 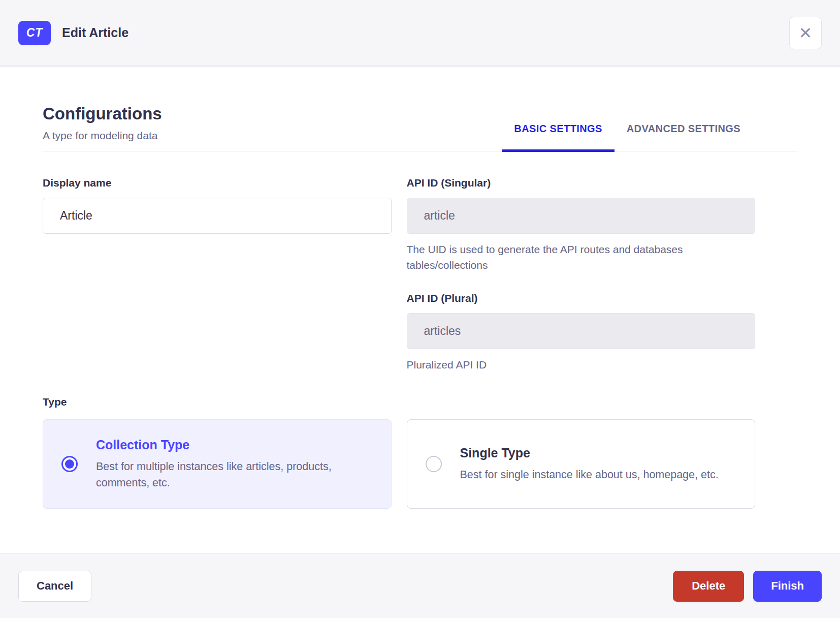 What do you see at coordinates (581, 464) in the screenshot?
I see `single-type-option: Single Type Best for single instance lik…` at bounding box center [581, 464].